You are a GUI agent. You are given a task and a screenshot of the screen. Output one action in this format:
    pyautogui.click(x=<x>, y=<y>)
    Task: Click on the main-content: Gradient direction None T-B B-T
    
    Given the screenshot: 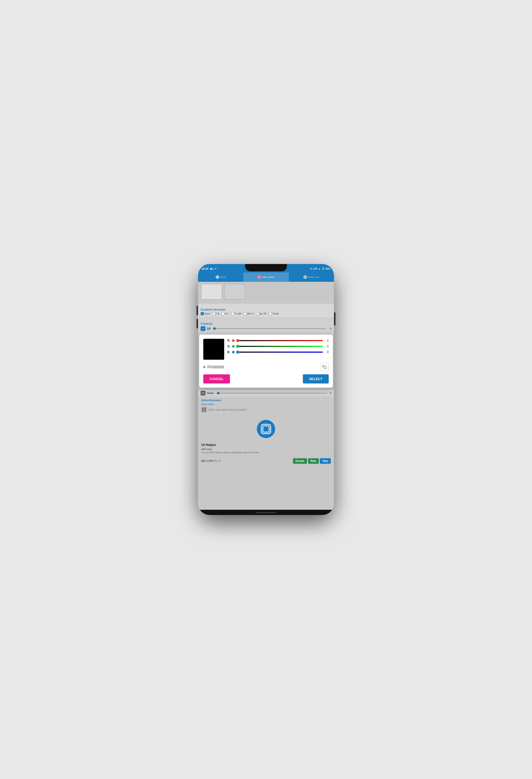 What is the action you would take?
    pyautogui.click(x=266, y=396)
    